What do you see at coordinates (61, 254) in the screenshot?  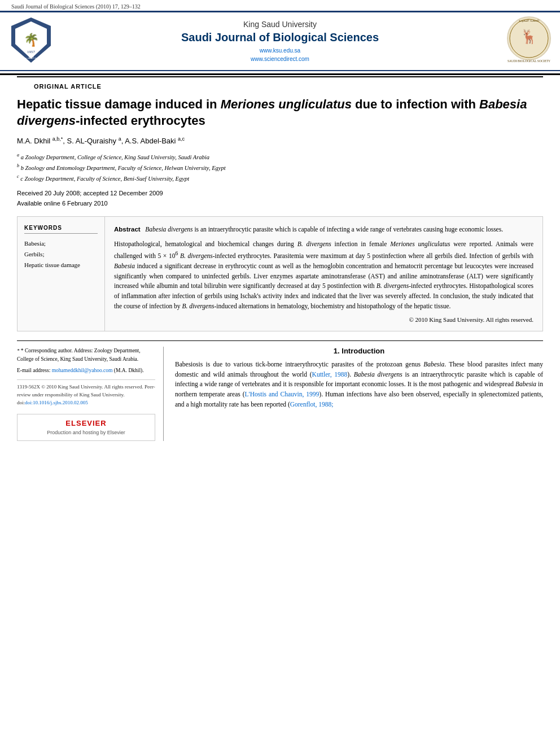 I see `keywords-list: Babesia; Gerbils; Hepatic tissue damage` at bounding box center [61, 254].